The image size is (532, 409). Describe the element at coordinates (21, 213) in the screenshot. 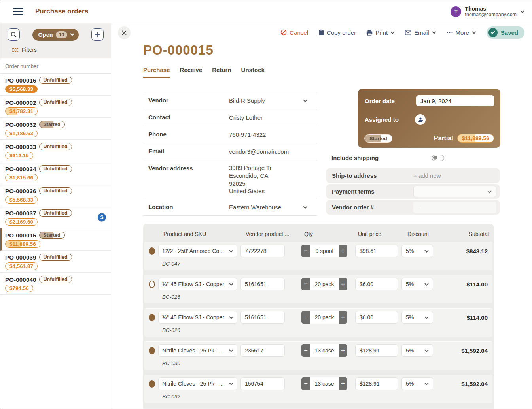

I see `order-number: PO-000037` at that location.